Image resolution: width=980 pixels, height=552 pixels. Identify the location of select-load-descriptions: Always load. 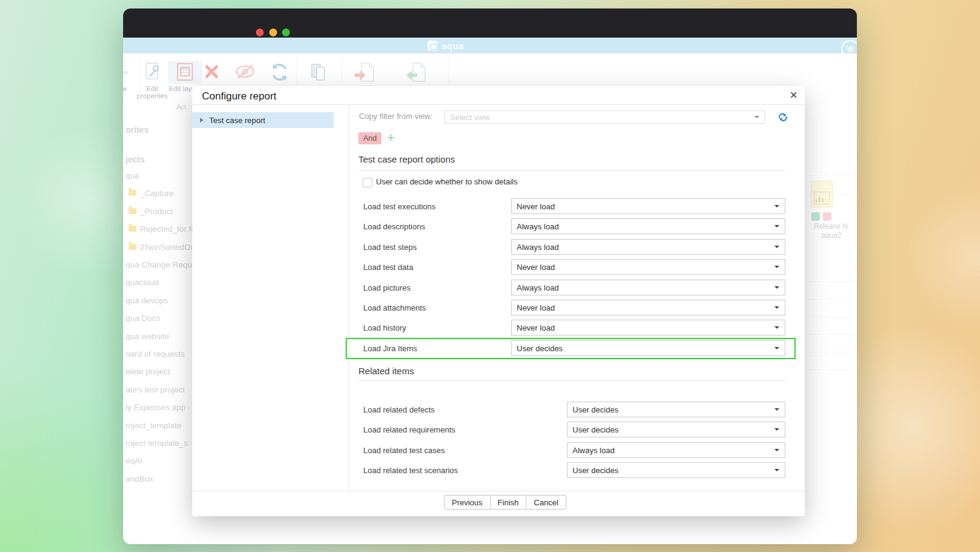
(648, 226).